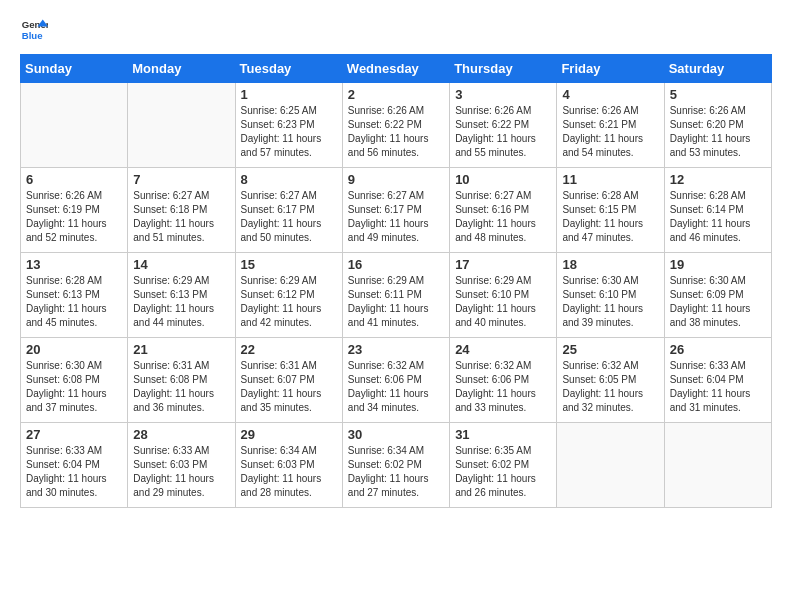  I want to click on day-number: 20, so click(74, 350).